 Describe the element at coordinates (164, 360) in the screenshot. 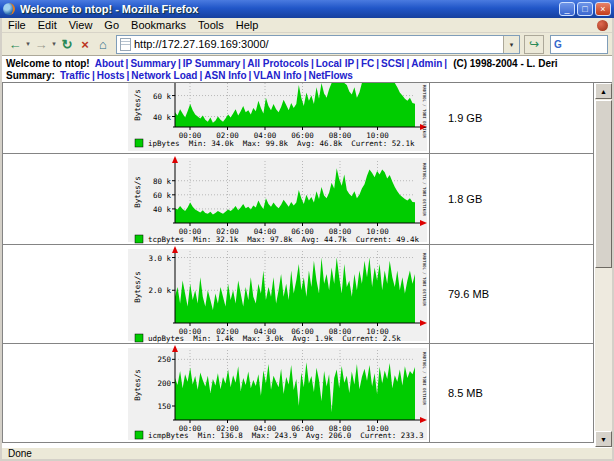

I see `y-tick-label: 250` at that location.